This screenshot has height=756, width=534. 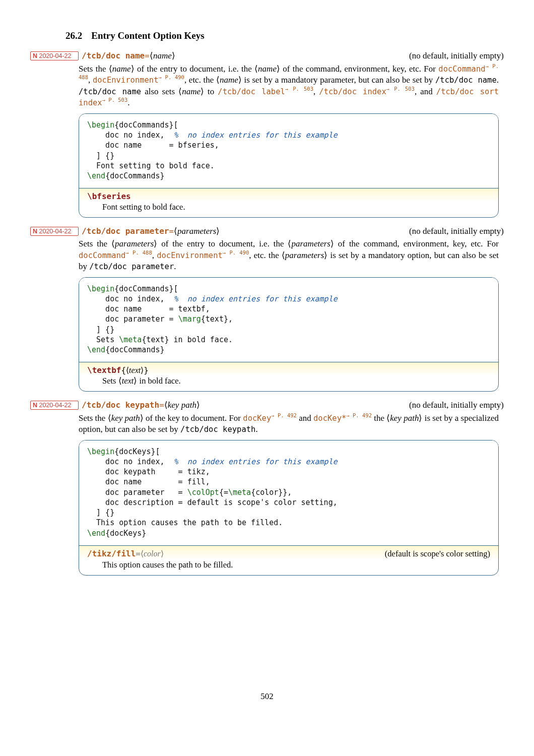 I want to click on description: Sets the ⟨parameters⟩ of the entry to do…, so click(x=289, y=255).